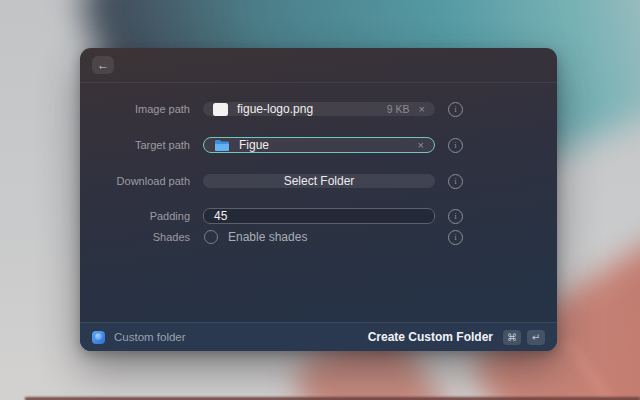 This screenshot has width=640, height=400. Describe the element at coordinates (135, 145) in the screenshot. I see `target-path-label: Target path` at that location.